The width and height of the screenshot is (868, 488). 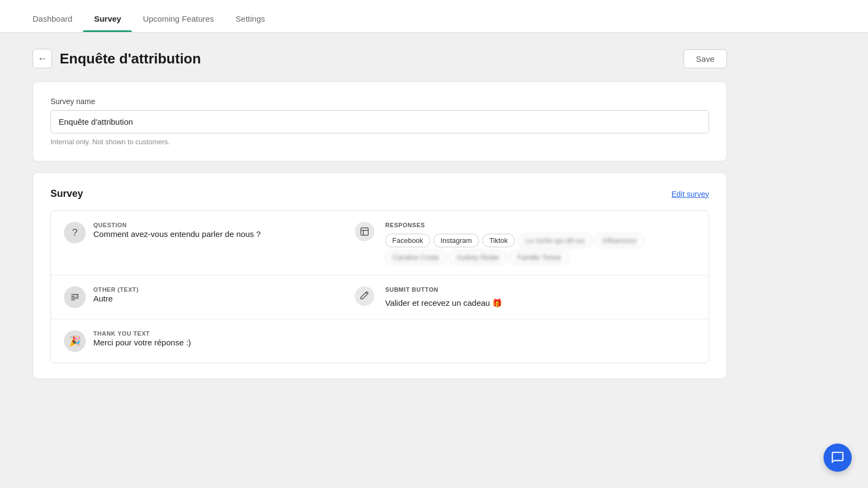 I want to click on tab-upcoming-features: Upcoming Features, so click(x=178, y=23).